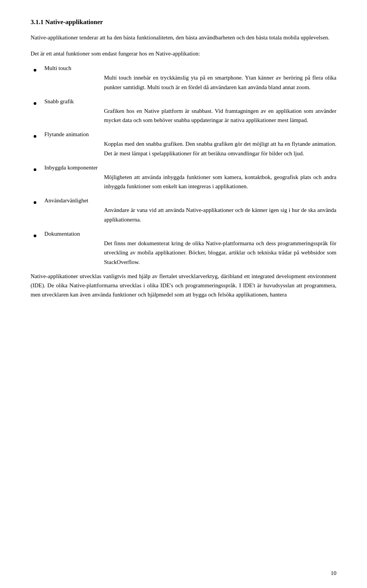  What do you see at coordinates (74, 168) in the screenshot?
I see `bullet-label-3: Inbyggda komponenter` at bounding box center [74, 168].